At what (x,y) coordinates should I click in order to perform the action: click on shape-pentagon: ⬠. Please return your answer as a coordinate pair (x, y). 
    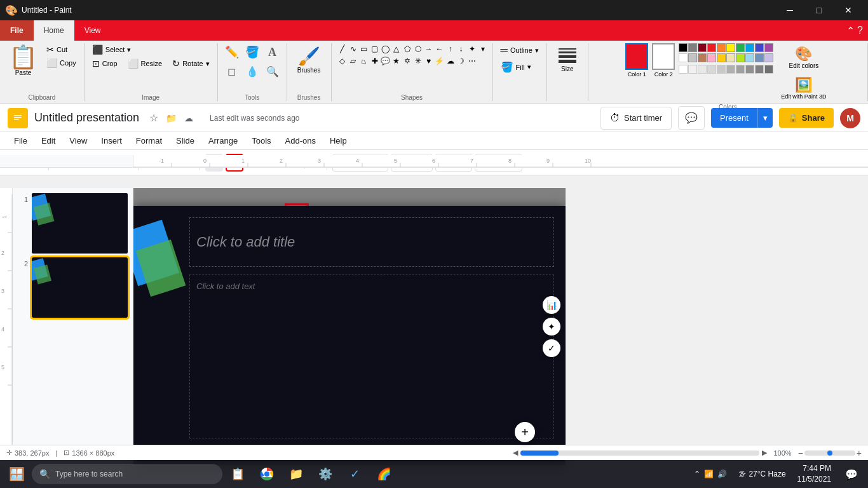
    Looking at the image, I should click on (407, 49).